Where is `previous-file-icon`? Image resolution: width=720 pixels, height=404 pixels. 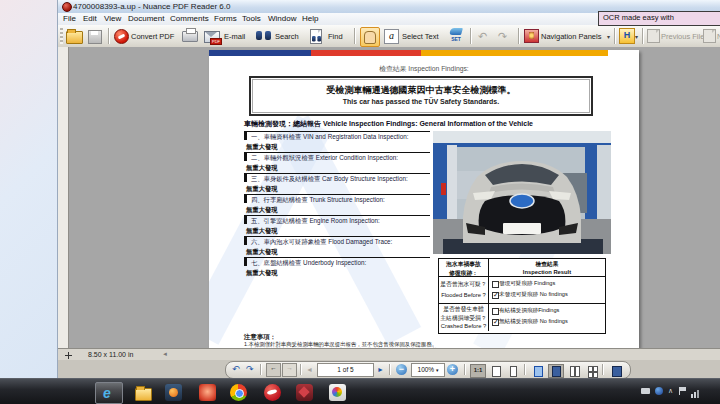 previous-file-icon is located at coordinates (654, 36).